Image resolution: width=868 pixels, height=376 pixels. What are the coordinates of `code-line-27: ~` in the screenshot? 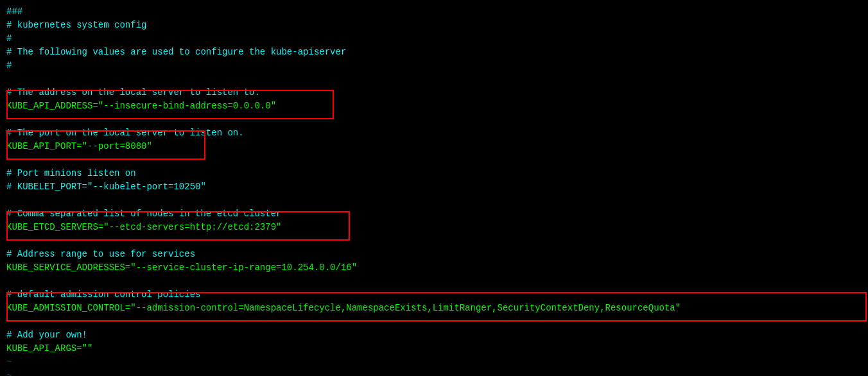 It's located at (434, 362).